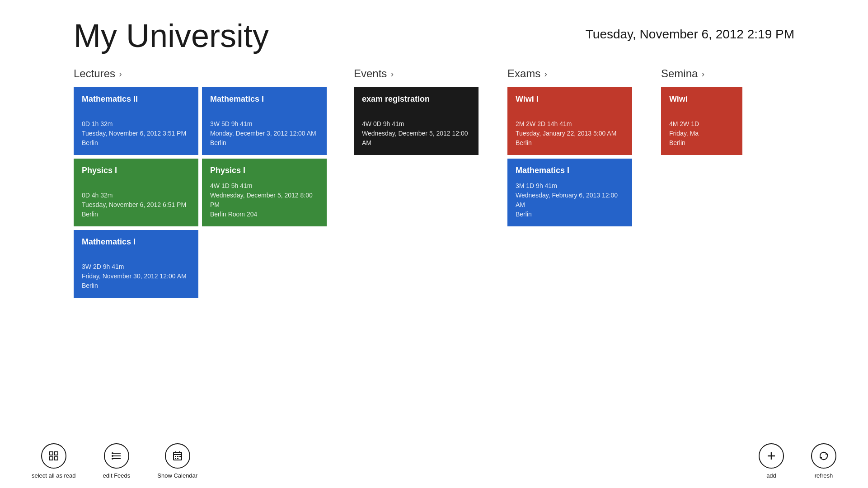 This screenshot has height=488, width=868. Describe the element at coordinates (264, 134) in the screenshot. I see `card-details: 3W 5D 9h 41m Monday, December 3, 2012 12…` at that location.